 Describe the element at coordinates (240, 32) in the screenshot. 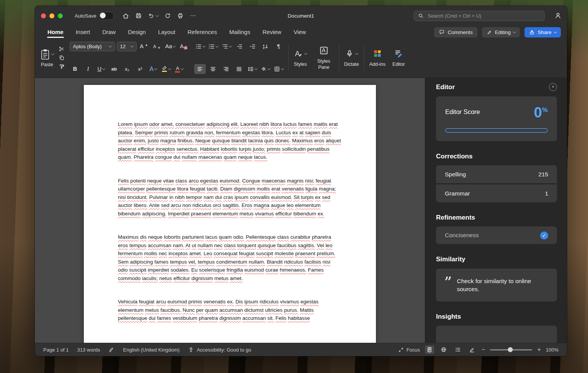

I see `tab-mailings: Mailings` at that location.